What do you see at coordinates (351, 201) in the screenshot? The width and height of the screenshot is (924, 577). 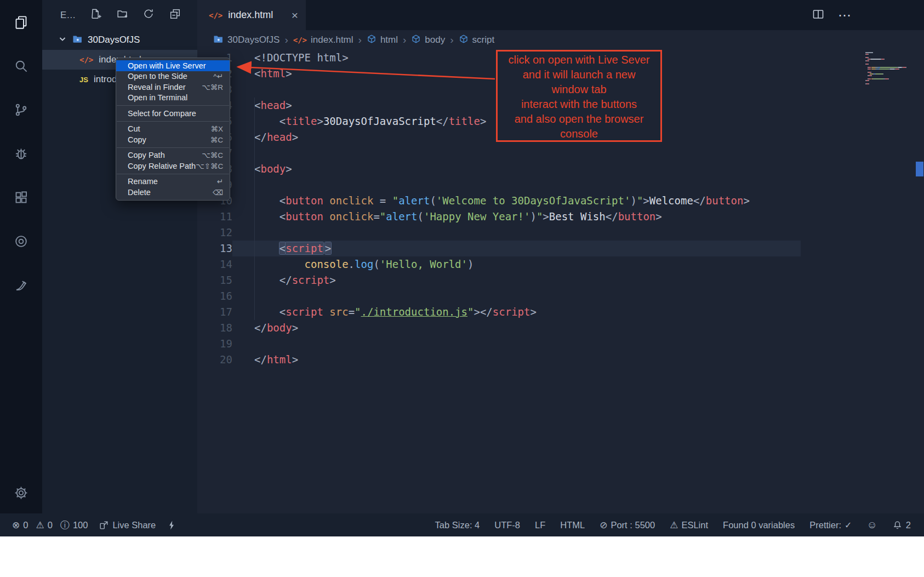 I see `token: onclick` at bounding box center [351, 201].